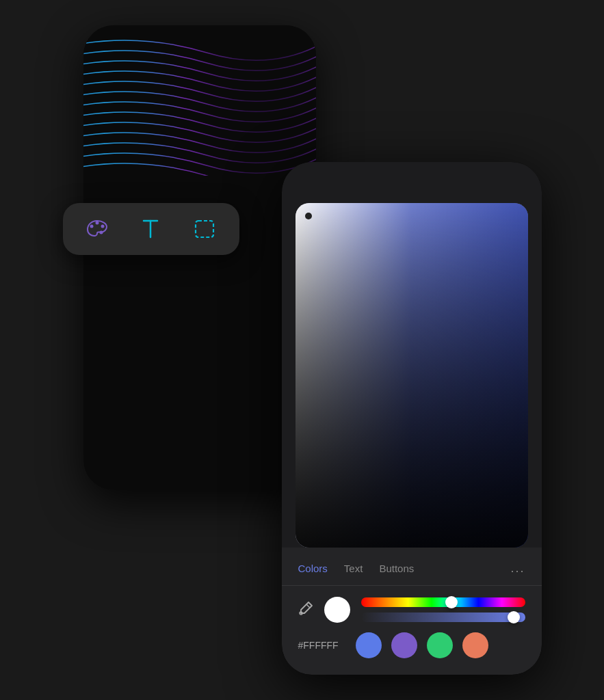 This screenshot has height=700, width=604. What do you see at coordinates (397, 569) in the screenshot?
I see `tab-buttons: Buttons` at bounding box center [397, 569].